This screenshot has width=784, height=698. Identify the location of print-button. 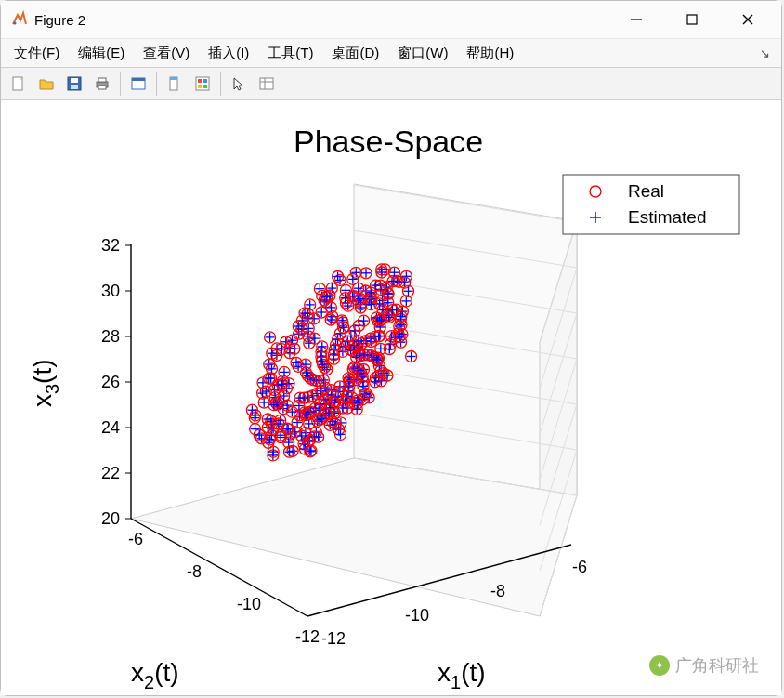
(102, 84).